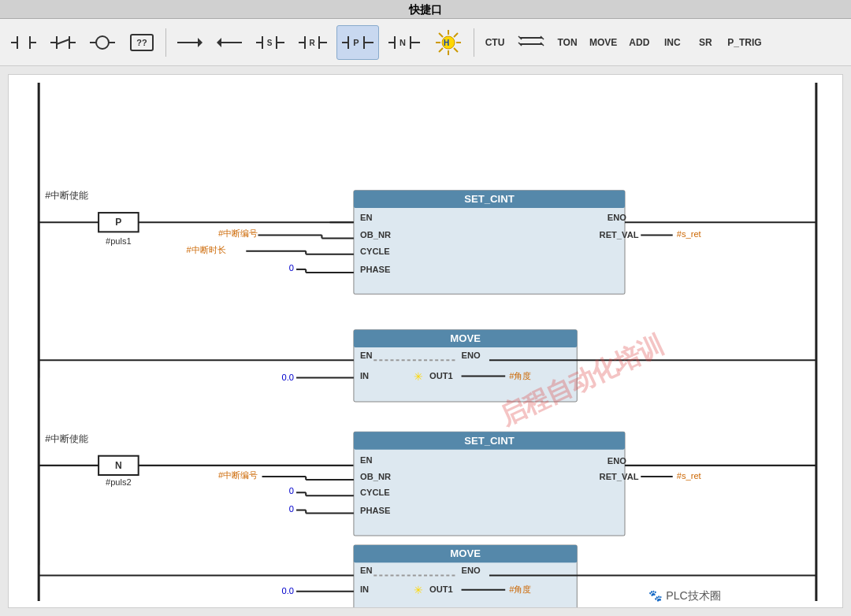 This screenshot has width=851, height=616. What do you see at coordinates (288, 377) in the screenshot?
I see `rung1-move-in-val: 0.0` at bounding box center [288, 377].